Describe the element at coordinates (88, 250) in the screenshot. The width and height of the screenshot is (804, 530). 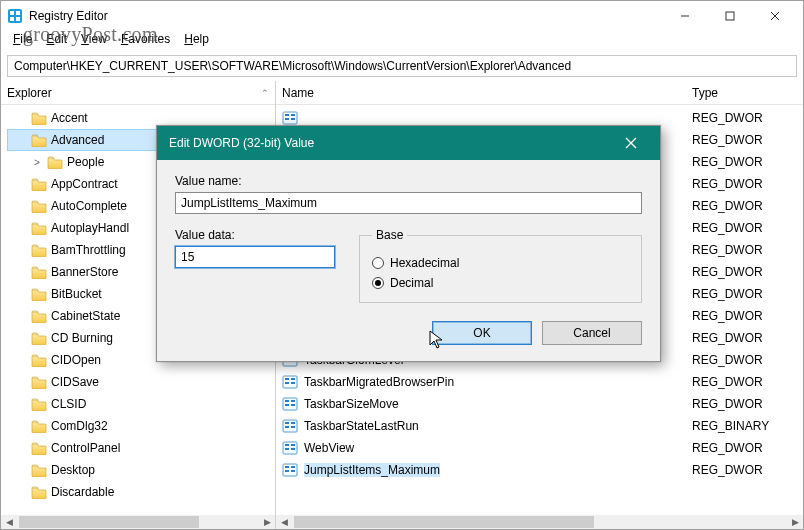
I see `tree-item-label: BamThrottling` at that location.